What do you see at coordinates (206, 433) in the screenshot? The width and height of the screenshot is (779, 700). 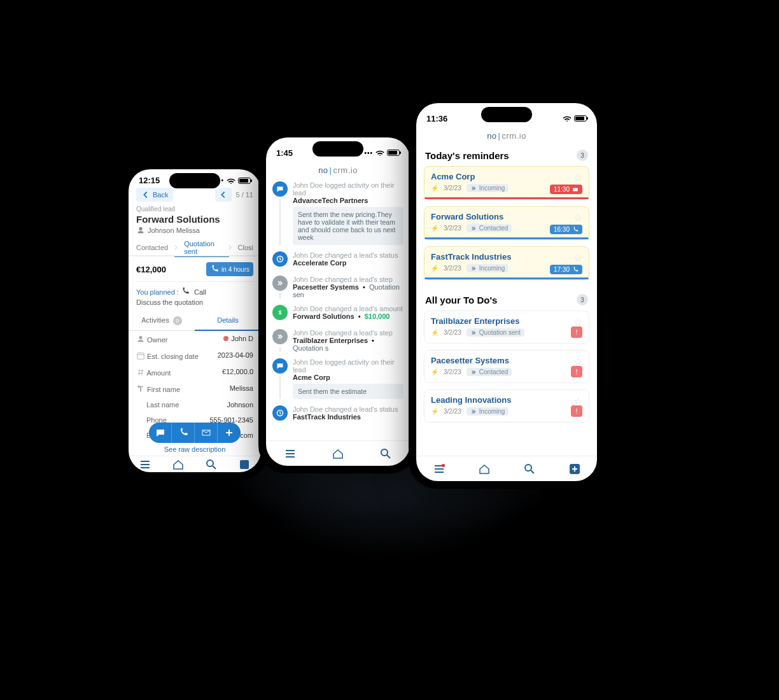 I see `mail-icon` at bounding box center [206, 433].